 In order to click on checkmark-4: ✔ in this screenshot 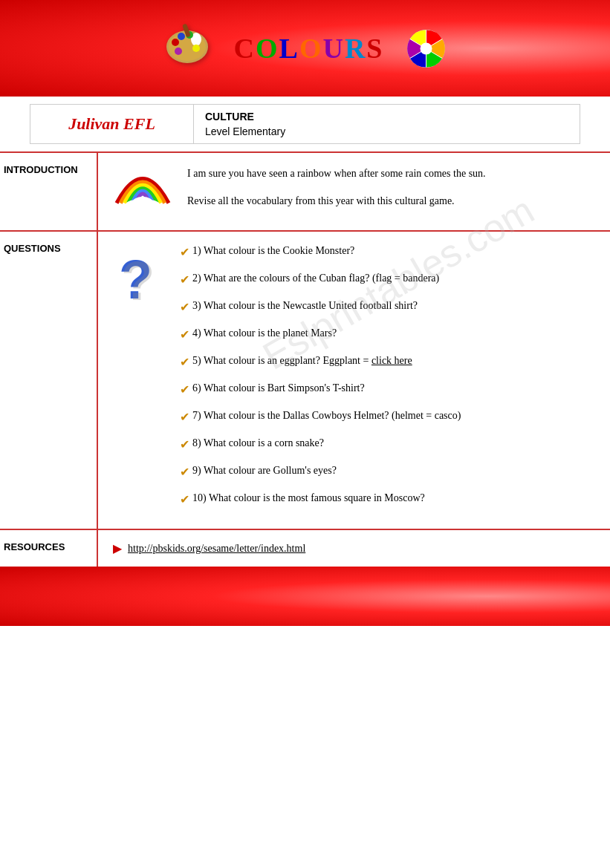, I will do `click(184, 335)`.